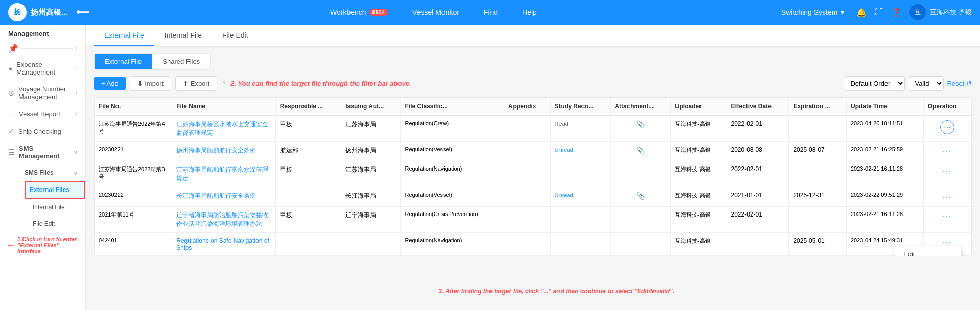  What do you see at coordinates (43, 68) in the screenshot?
I see `sidebar-item-expense: ≡ Expense Management ›` at bounding box center [43, 68].